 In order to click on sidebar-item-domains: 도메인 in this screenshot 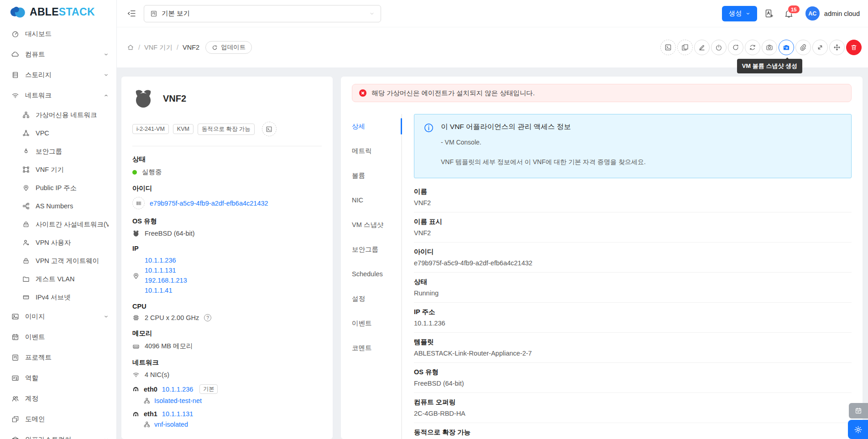, I will do `click(58, 419)`.